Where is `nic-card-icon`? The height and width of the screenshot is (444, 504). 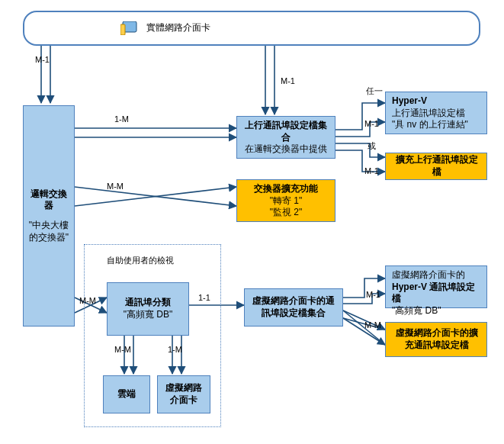
nic-card-icon is located at coordinates (130, 28).